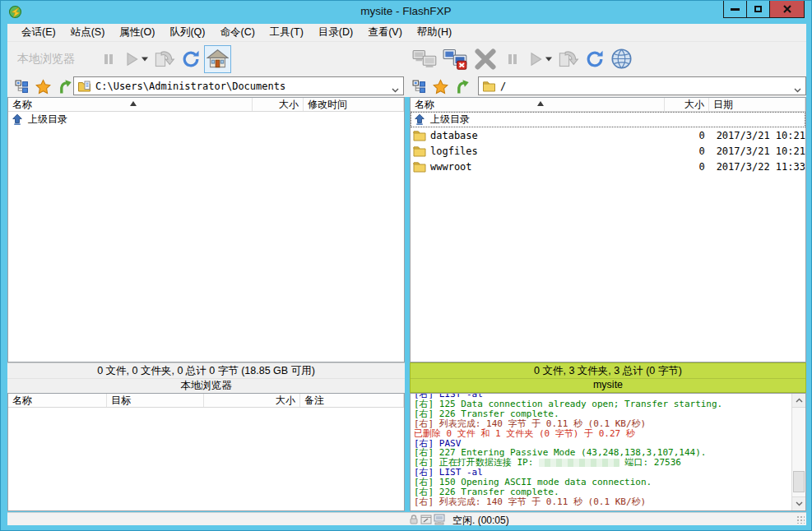 The height and width of the screenshot is (531, 812). Describe the element at coordinates (602, 424) in the screenshot. I see `log-line: [右] 列表完成: 140 字节 于 0.11 秒 (0.1 KB/秒)` at that location.